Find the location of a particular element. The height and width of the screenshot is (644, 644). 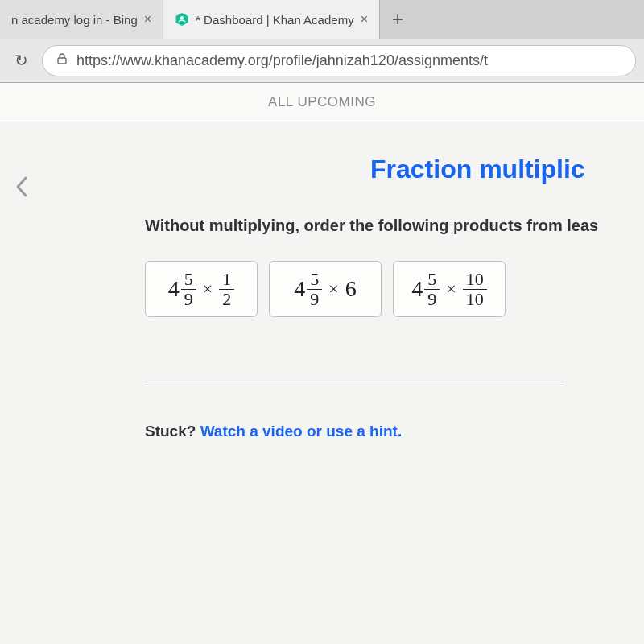

chevron-left-icon is located at coordinates (22, 190).